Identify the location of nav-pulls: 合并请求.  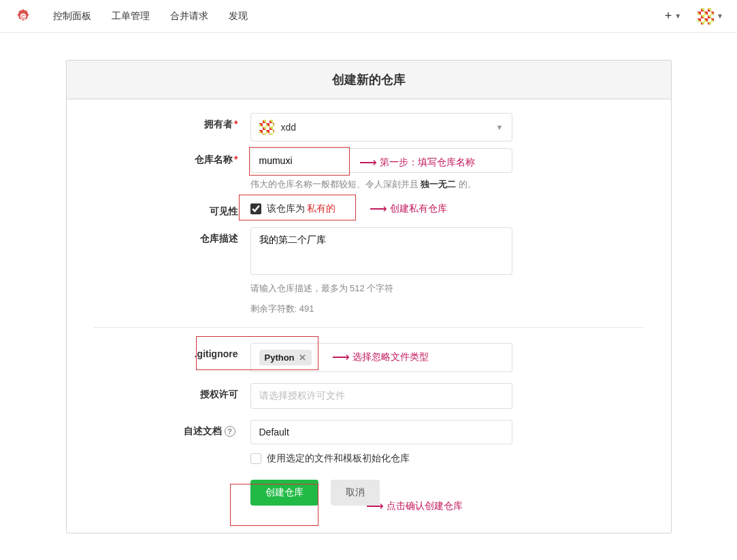
(189, 16).